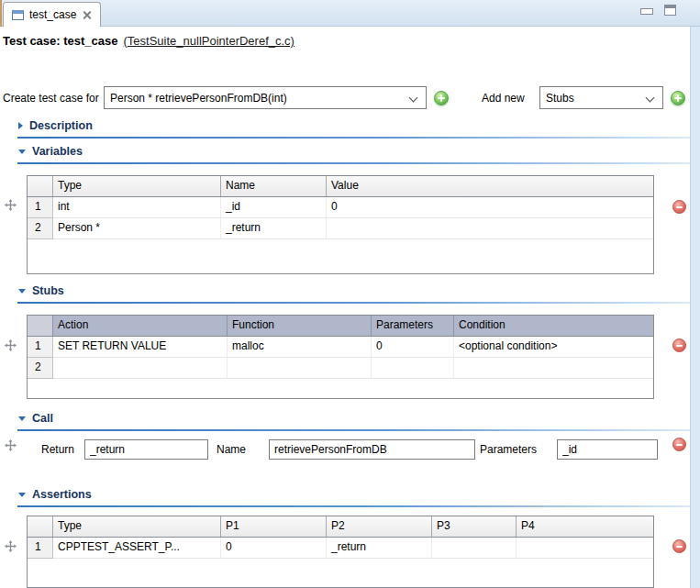 This screenshot has width=700, height=588. I want to click on section-title: Call, so click(42, 418).